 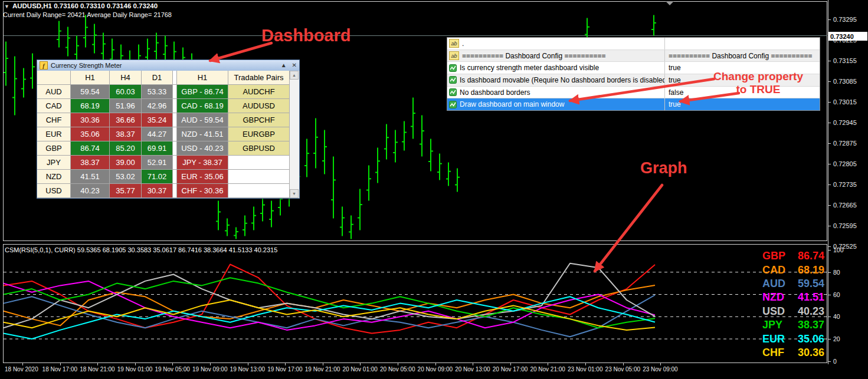 I want to click on csm-window-title: Currency Strength Meter, so click(x=163, y=65).